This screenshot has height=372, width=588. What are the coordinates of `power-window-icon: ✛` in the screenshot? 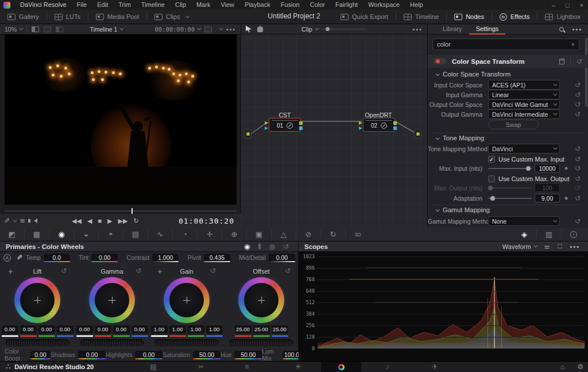 It's located at (210, 235).